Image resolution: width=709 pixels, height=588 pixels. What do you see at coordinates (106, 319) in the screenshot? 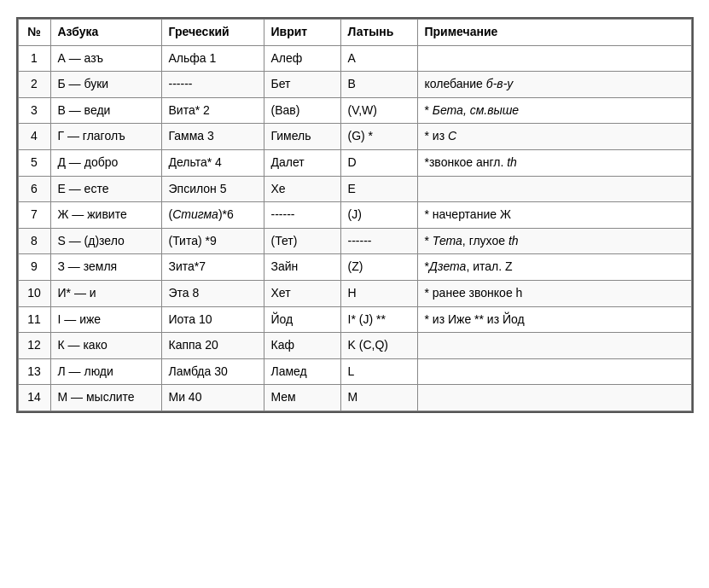
I see `cell-azbuka: I — иже` at bounding box center [106, 319].